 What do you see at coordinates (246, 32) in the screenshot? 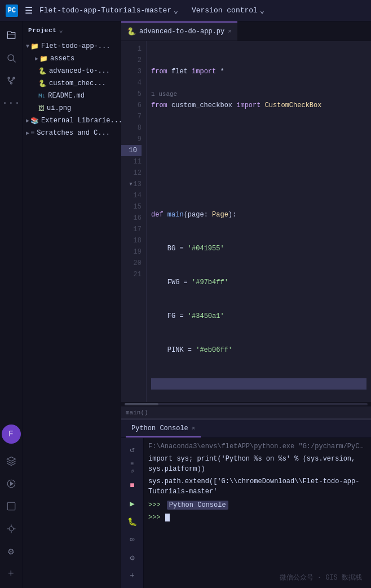
I see `tab-bar: 🐍 advanced-to-do-app.py ×` at bounding box center [246, 32].